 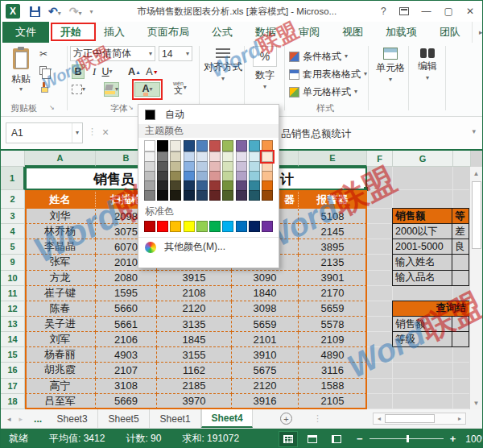 What do you see at coordinates (195, 401) in the screenshot?
I see `value-cell: 3970` at bounding box center [195, 401].